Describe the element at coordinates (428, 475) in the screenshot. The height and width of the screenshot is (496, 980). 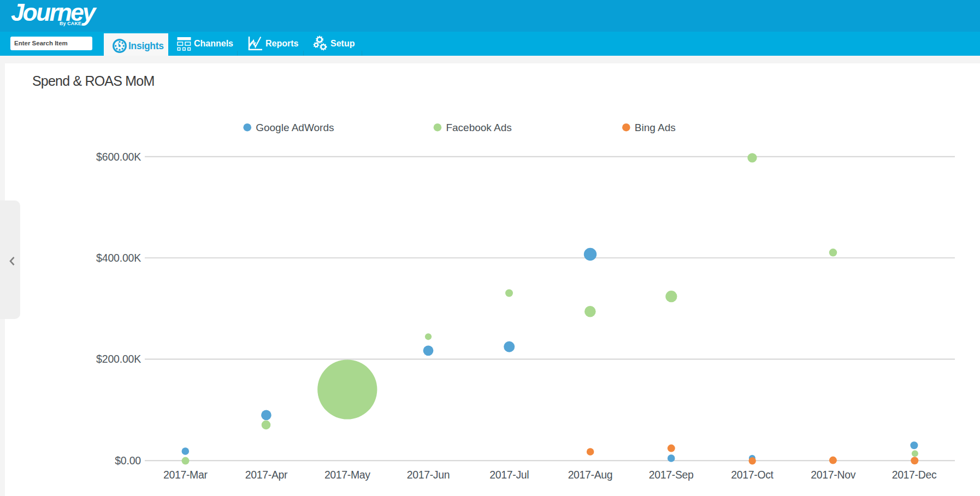
I see `svg-text: 2017-Jun` at that location.